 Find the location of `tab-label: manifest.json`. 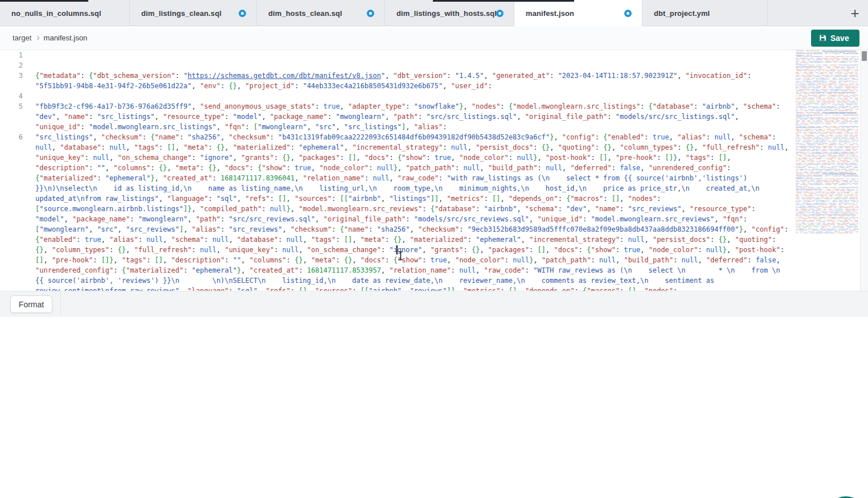

tab-label: manifest.json is located at coordinates (550, 14).